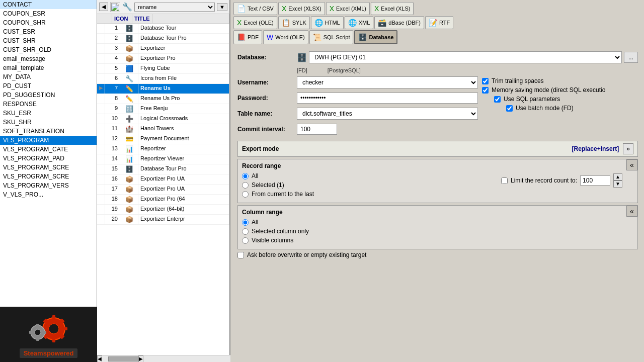 This screenshot has width=644, height=362. Describe the element at coordinates (618, 184) in the screenshot. I see `limit-down-btn: ▼` at that location.